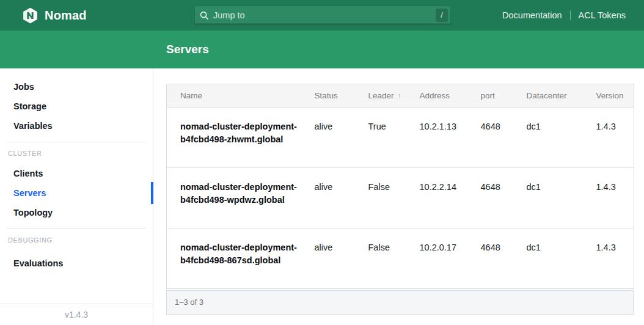 This screenshot has height=325, width=644. I want to click on page-title: Servers, so click(188, 49).